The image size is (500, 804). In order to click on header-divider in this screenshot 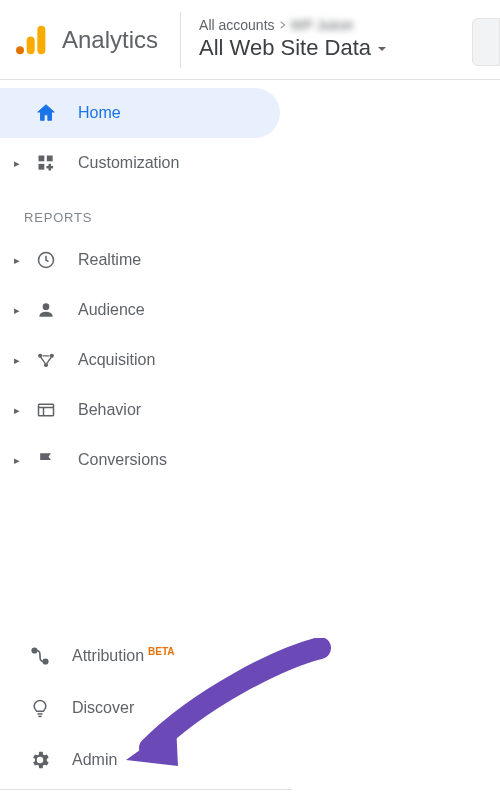, I will do `click(180, 40)`.